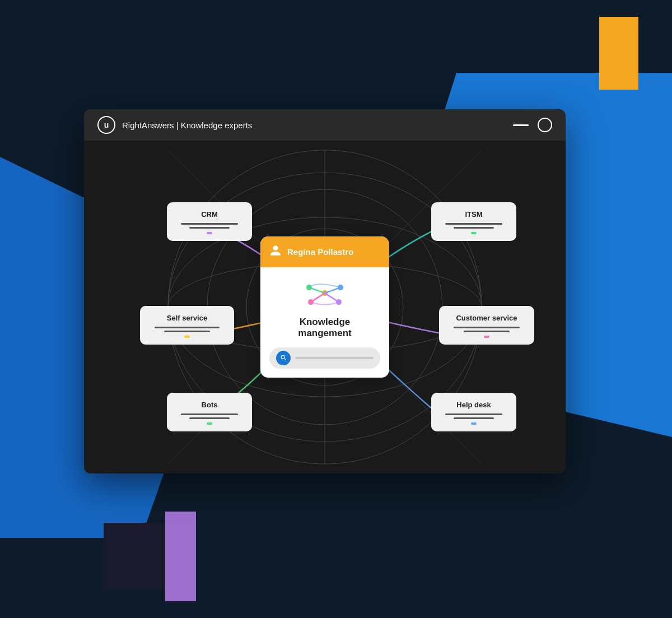 The width and height of the screenshot is (672, 618). What do you see at coordinates (545, 125) in the screenshot?
I see `maximize-icon` at bounding box center [545, 125].